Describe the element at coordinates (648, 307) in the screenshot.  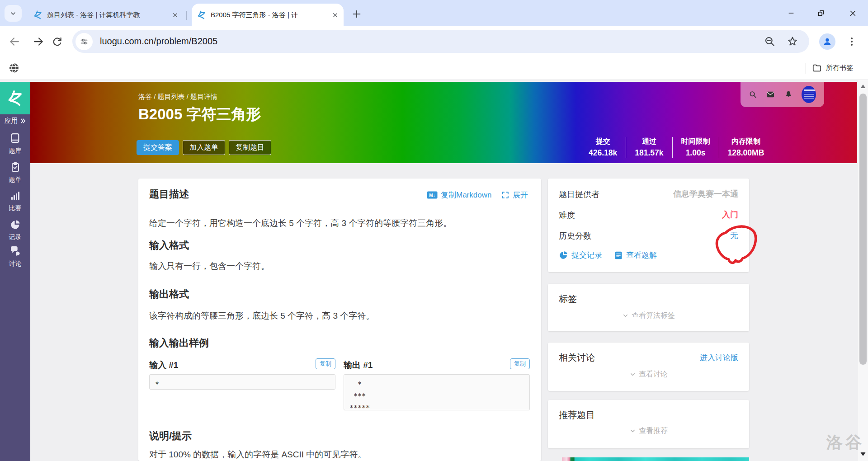
I see `tags-card` at that location.